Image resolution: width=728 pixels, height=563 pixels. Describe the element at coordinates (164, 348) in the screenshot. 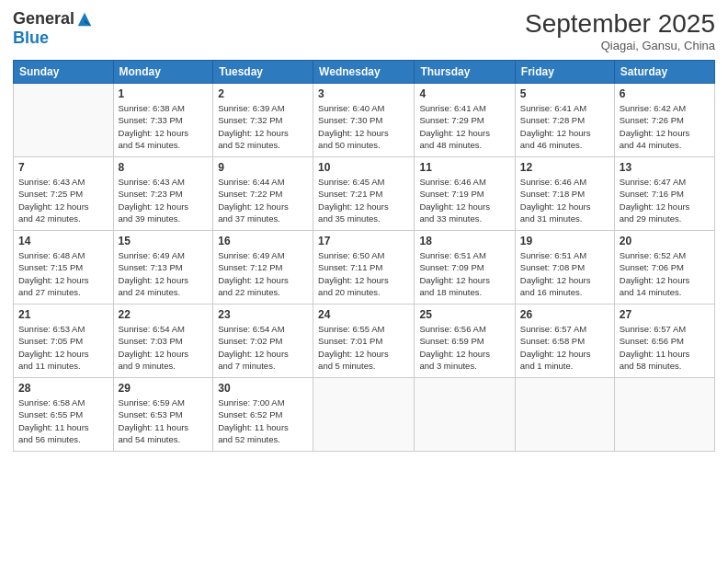

I see `day-info: Sunrise: 6:54 AMSunset: 7:03 PMDaylight:…` at that location.